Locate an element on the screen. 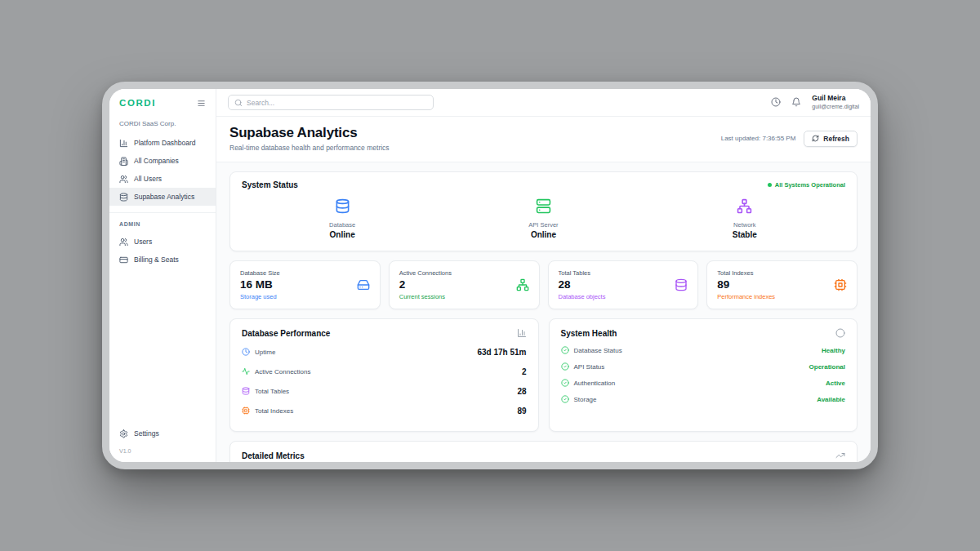  status-item-database: Database Online is located at coordinates (342, 219).